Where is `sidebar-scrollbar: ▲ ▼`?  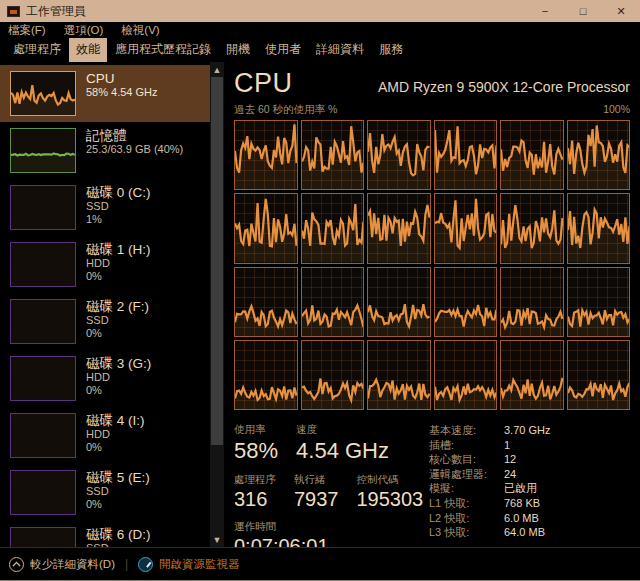
sidebar-scrollbar: ▲ ▼ is located at coordinates (217, 304).